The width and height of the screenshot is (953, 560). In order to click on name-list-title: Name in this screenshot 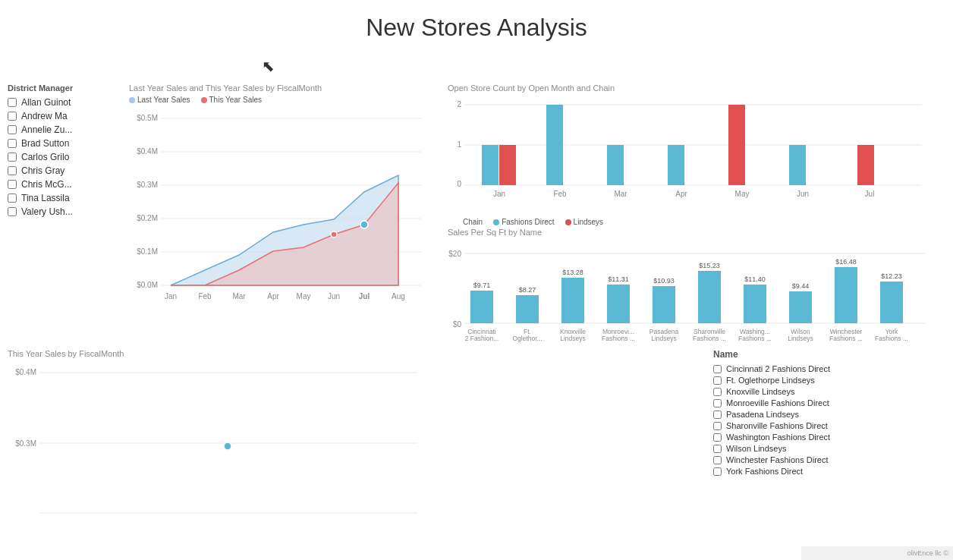, I will do `click(827, 354)`.